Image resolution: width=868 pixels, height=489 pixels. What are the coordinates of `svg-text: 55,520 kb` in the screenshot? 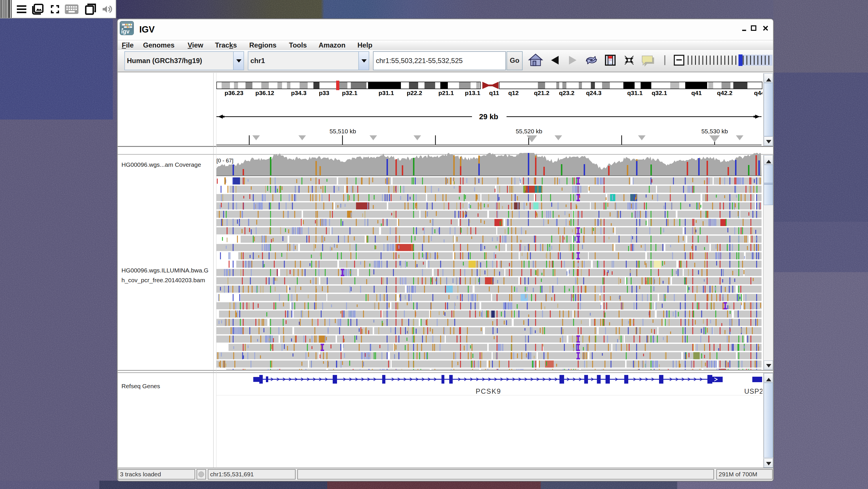 It's located at (529, 131).